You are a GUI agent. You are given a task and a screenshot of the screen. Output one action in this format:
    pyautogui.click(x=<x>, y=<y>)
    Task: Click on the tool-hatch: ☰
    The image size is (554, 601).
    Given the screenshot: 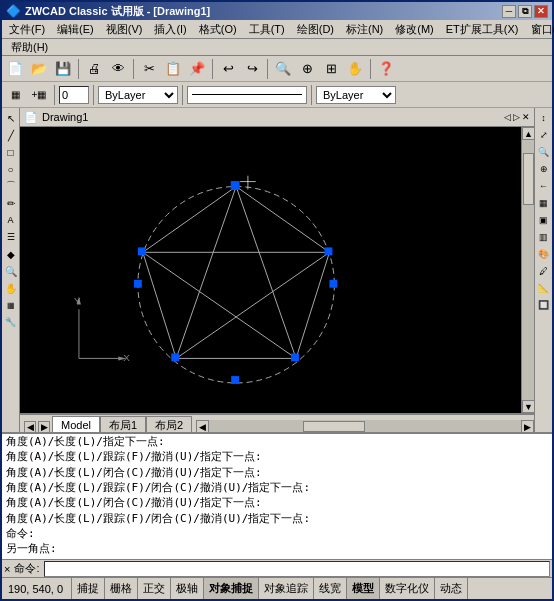 What is the action you would take?
    pyautogui.click(x=11, y=237)
    